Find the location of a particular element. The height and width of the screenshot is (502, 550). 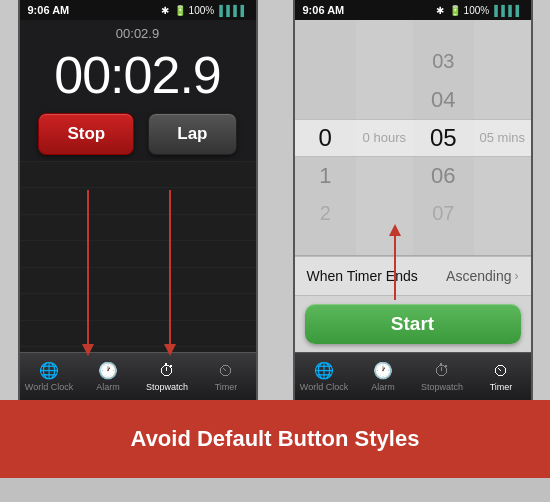

tab-stopwatch-right: ⏱ Stopwatch is located at coordinates (442, 376).